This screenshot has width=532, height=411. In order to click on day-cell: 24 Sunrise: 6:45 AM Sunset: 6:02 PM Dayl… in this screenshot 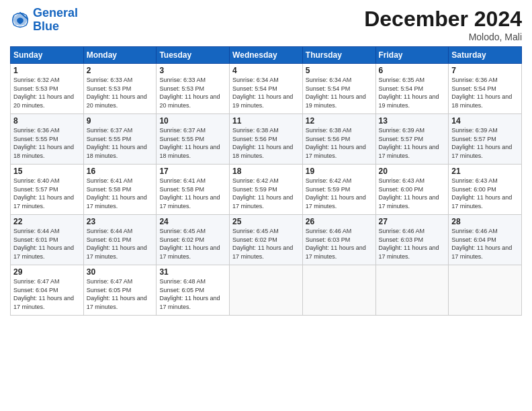, I will do `click(193, 240)`.